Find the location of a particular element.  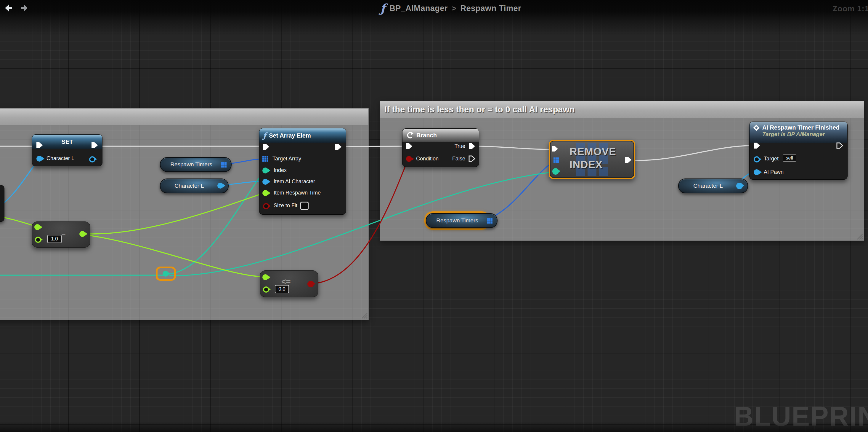

event-exec-in-pin is located at coordinates (757, 146).